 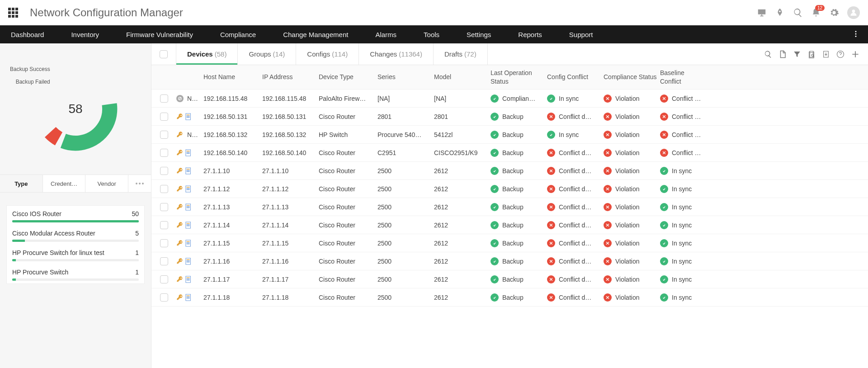 What do you see at coordinates (140, 184) in the screenshot?
I see `filter-more-icon` at bounding box center [140, 184].